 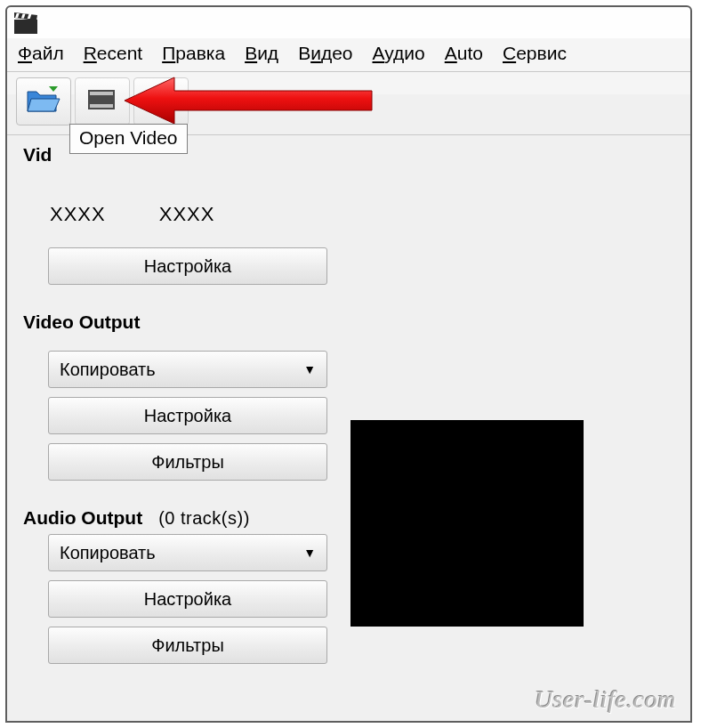 I want to click on video-decoder-configure-button: Настройка, so click(x=188, y=266).